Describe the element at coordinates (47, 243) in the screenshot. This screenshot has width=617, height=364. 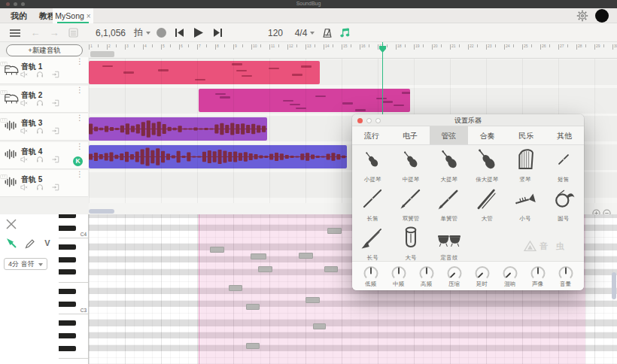
I see `velocity-tool-button: V` at that location.